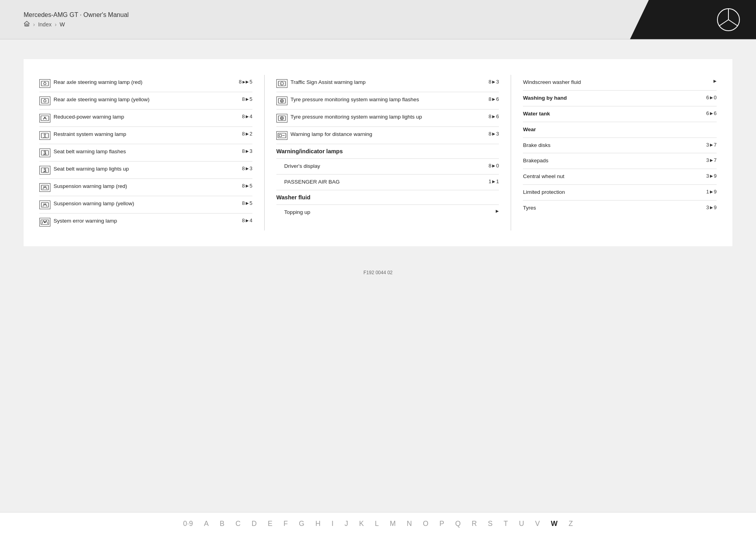 The image size is (756, 535). What do you see at coordinates (146, 188) in the screenshot?
I see `list-item: Suspension warning lamp (red) 8▶5` at bounding box center [146, 188].